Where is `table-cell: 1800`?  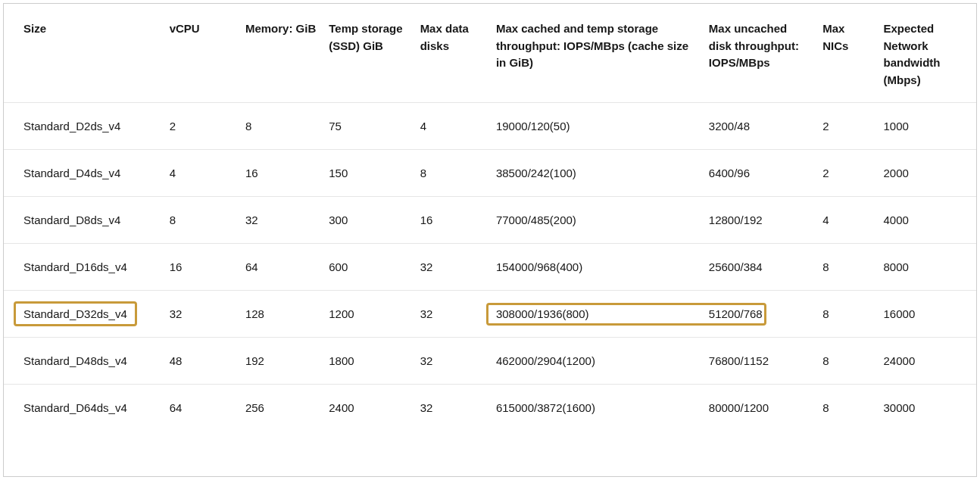 table-cell: 1800 is located at coordinates (368, 361).